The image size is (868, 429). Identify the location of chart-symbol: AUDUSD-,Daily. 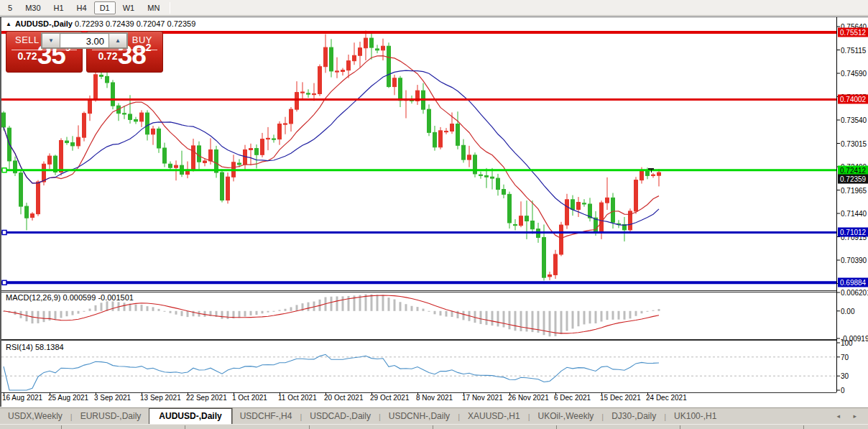
(44, 24).